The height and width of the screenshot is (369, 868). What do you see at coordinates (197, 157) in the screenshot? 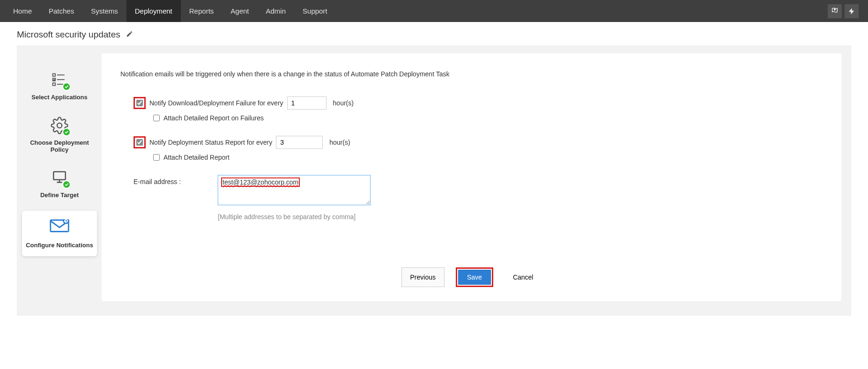
I see `attach-status-label: Attach Detailed Report` at bounding box center [197, 157].